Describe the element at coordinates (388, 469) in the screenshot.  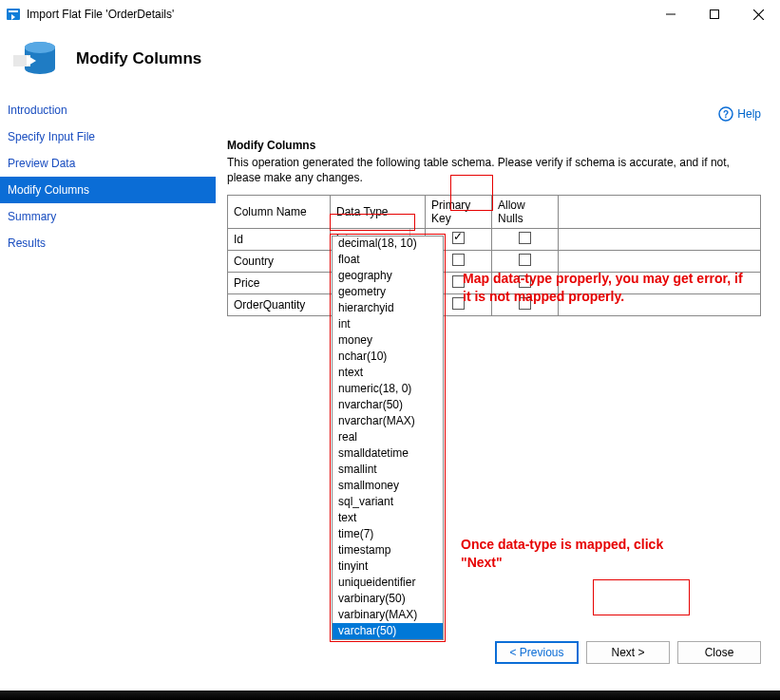
I see `dropdown-option: smallint` at that location.